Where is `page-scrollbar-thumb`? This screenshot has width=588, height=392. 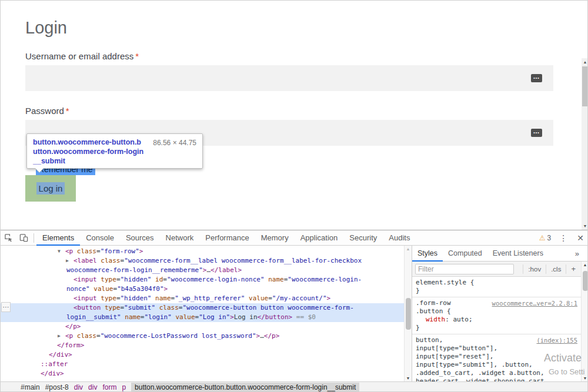
page-scrollbar-thumb is located at coordinates (585, 86).